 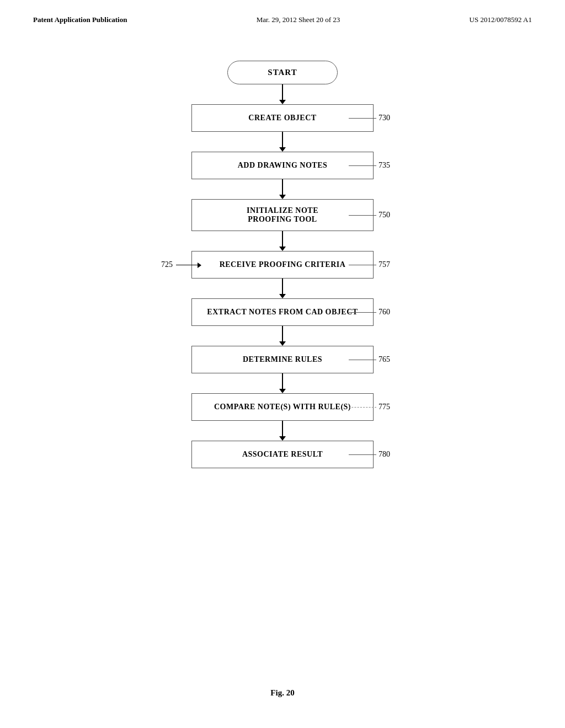 I want to click on node-associate-result: ASSOCIATE RESULT, so click(x=282, y=454).